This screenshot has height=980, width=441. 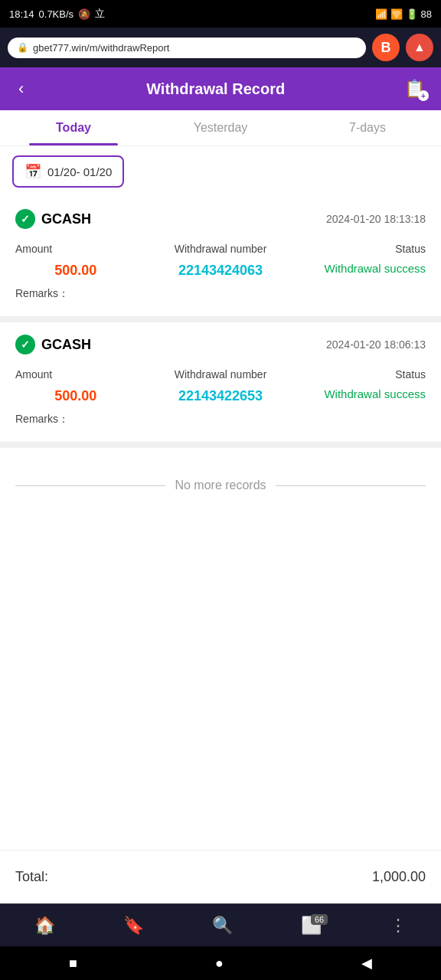 What do you see at coordinates (66, 345) in the screenshot?
I see `gcash-label-2: GCASH` at bounding box center [66, 345].